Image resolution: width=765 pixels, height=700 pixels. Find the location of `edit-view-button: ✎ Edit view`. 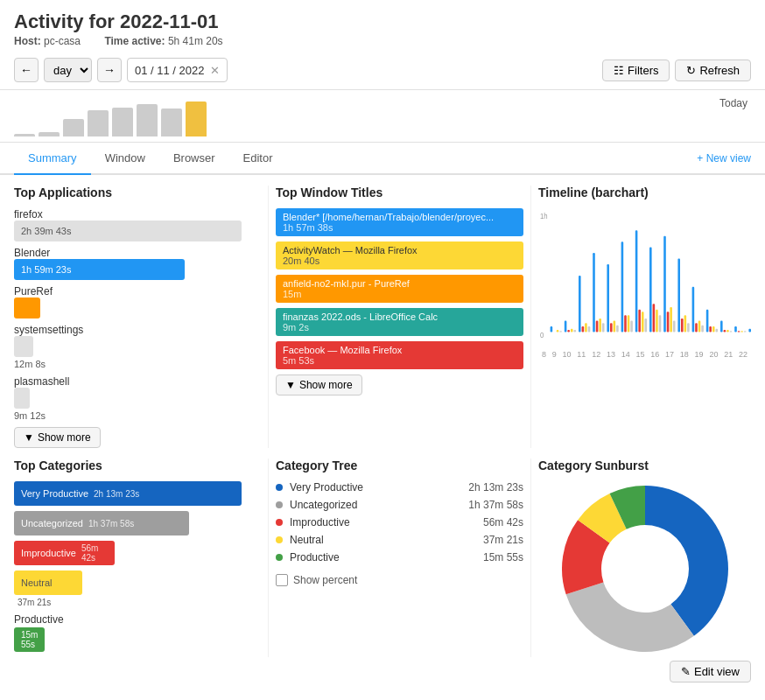

edit-view-button: ✎ Edit view is located at coordinates (711, 672).